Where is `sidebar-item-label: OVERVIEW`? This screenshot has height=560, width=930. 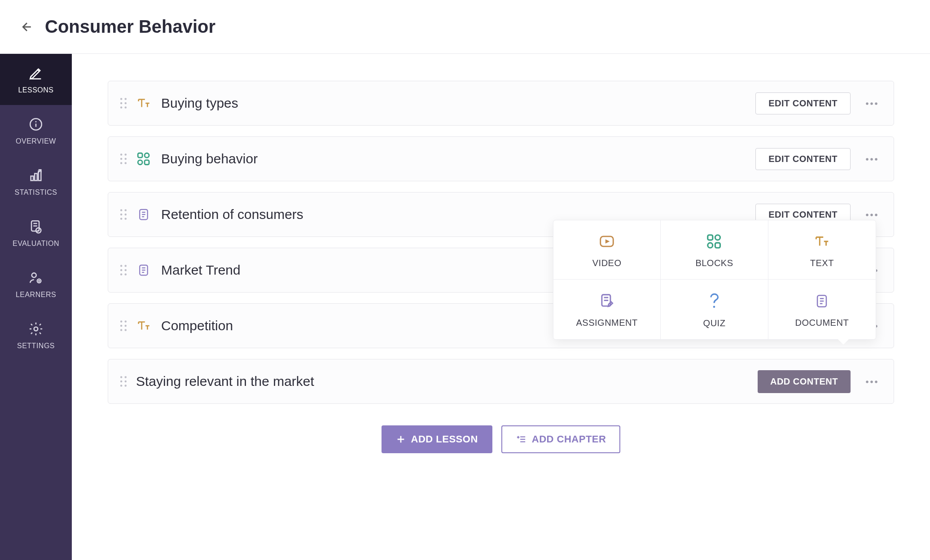 sidebar-item-label: OVERVIEW is located at coordinates (36, 141).